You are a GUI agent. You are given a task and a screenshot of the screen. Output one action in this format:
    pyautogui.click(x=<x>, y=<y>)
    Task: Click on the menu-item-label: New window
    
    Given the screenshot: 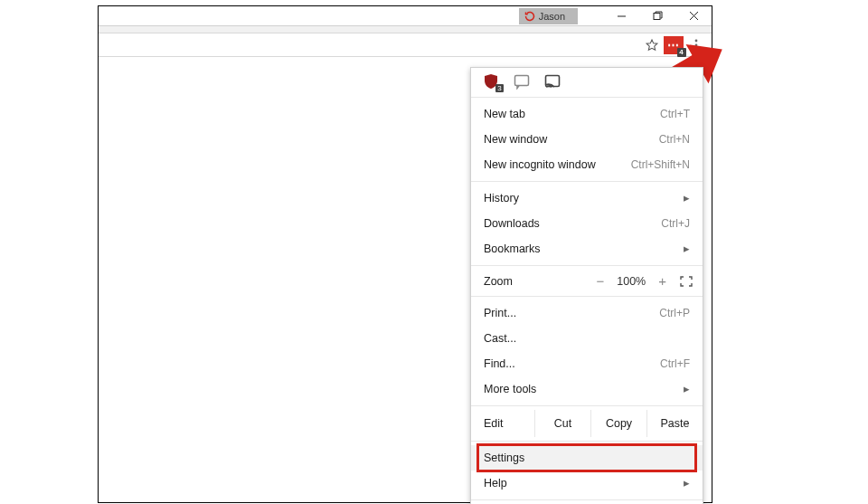 What is the action you would take?
    pyautogui.click(x=515, y=139)
    